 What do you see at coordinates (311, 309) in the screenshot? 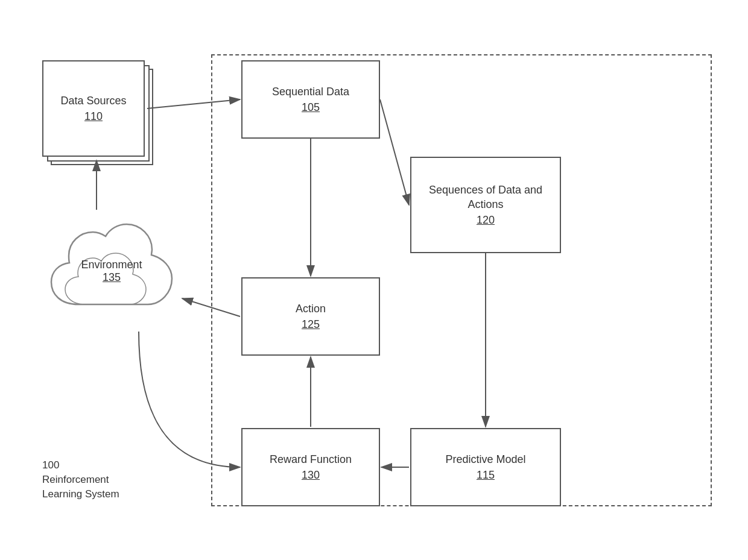
I see `action-title: Action` at bounding box center [311, 309].